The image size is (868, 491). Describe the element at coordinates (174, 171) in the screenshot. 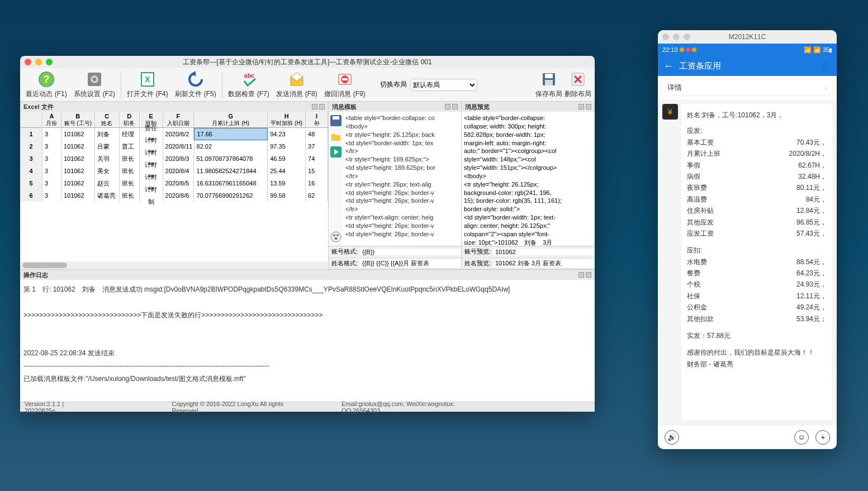

I see `table-row: 43101062美女班长计时制2020/8/411.98058252427184…` at that location.